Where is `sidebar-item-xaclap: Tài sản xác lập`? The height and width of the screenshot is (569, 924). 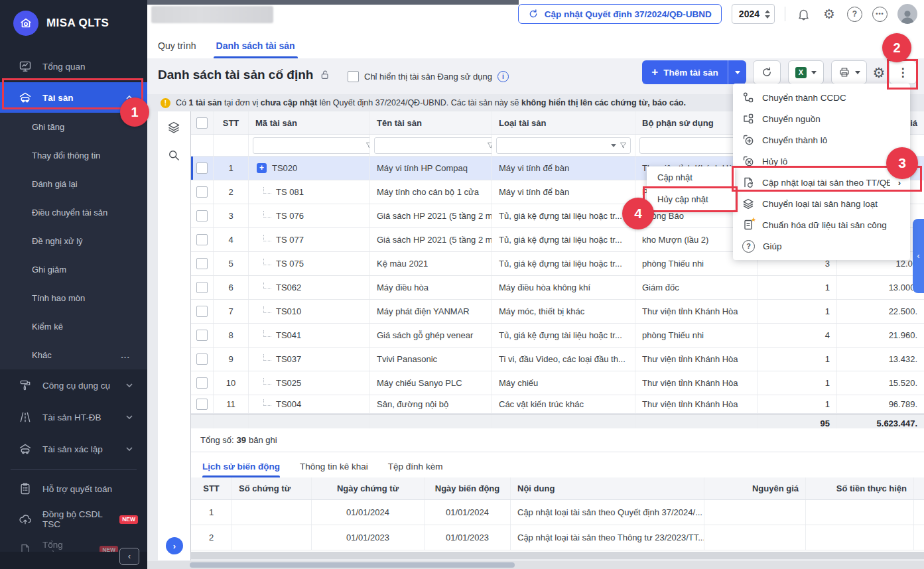
sidebar-item-xaclap: Tài sản xác lập is located at coordinates (74, 449).